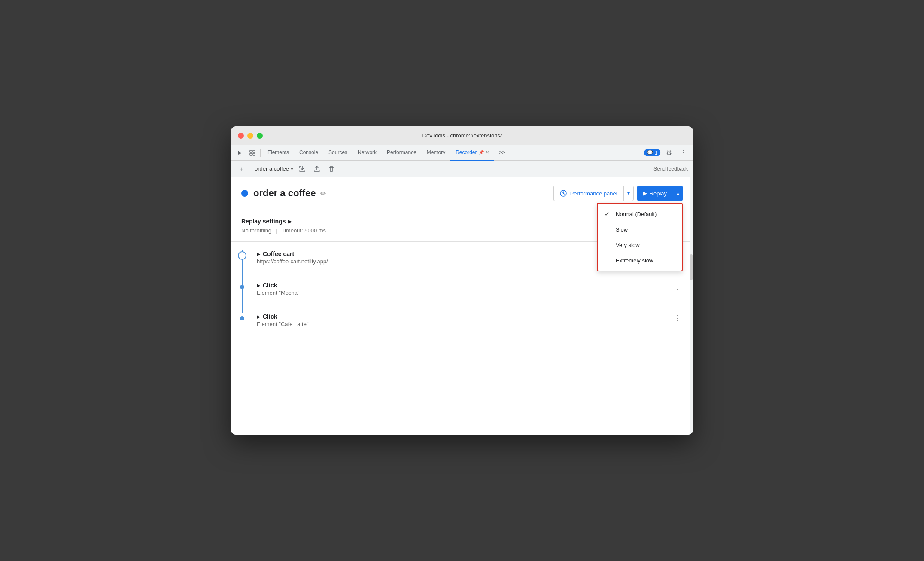 The height and width of the screenshot is (561, 924). I want to click on minimize-button, so click(250, 136).